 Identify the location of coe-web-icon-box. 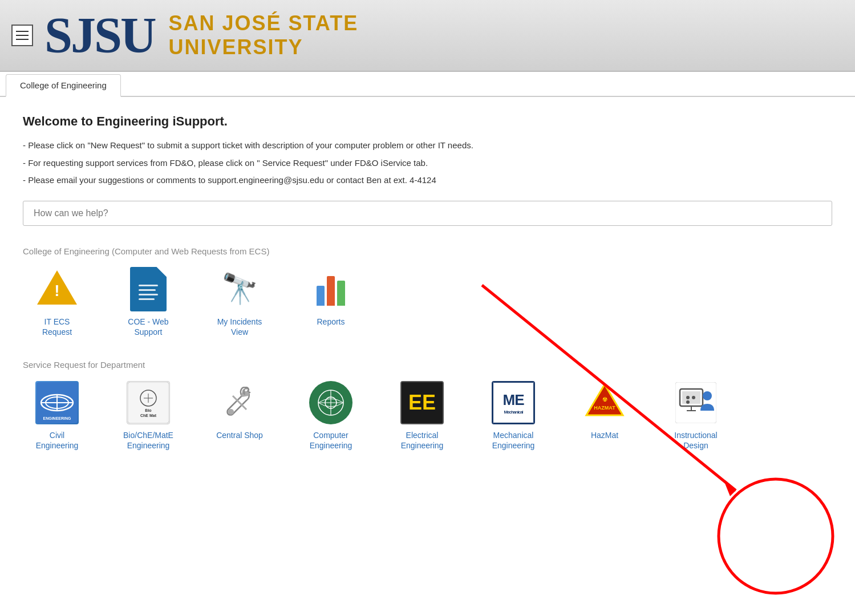
(148, 289).